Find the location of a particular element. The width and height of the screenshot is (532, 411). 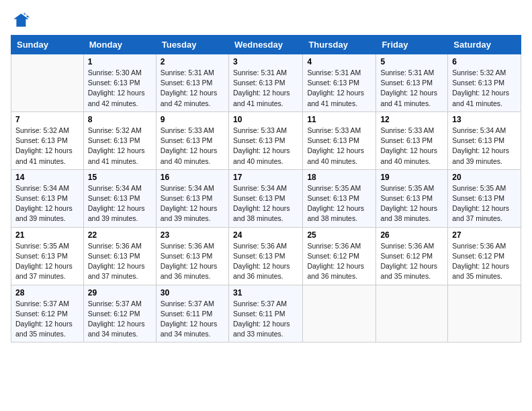

day-number: 4 is located at coordinates (339, 62).